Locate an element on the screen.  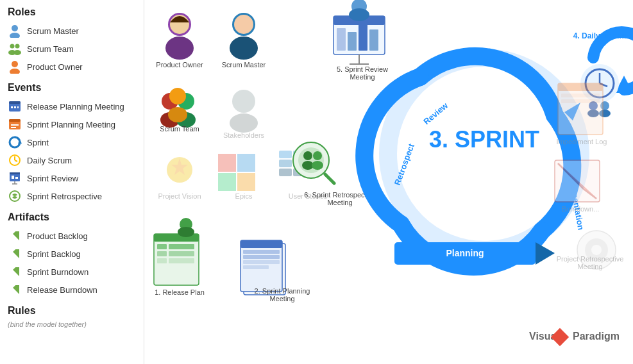
product-owner-label: Product Owner is located at coordinates (55, 67).